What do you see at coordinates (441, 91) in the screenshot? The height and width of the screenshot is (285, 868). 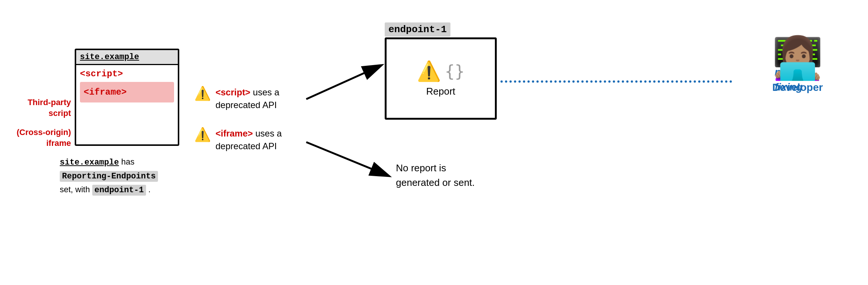 I see `endpoint-report-label: Report` at bounding box center [441, 91].